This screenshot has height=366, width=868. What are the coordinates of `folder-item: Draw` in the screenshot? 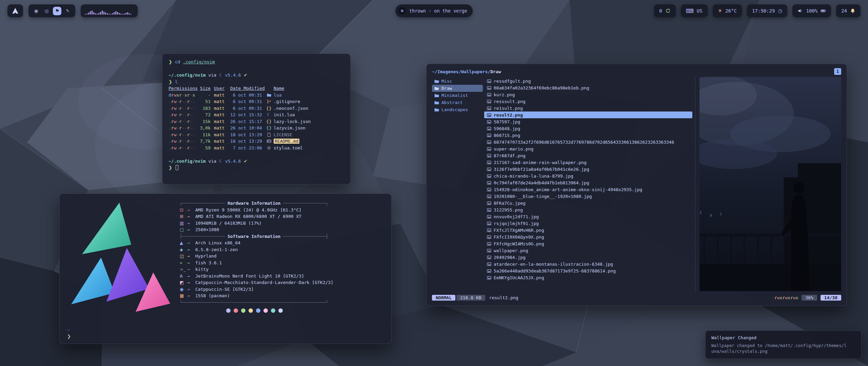 It's located at (457, 88).